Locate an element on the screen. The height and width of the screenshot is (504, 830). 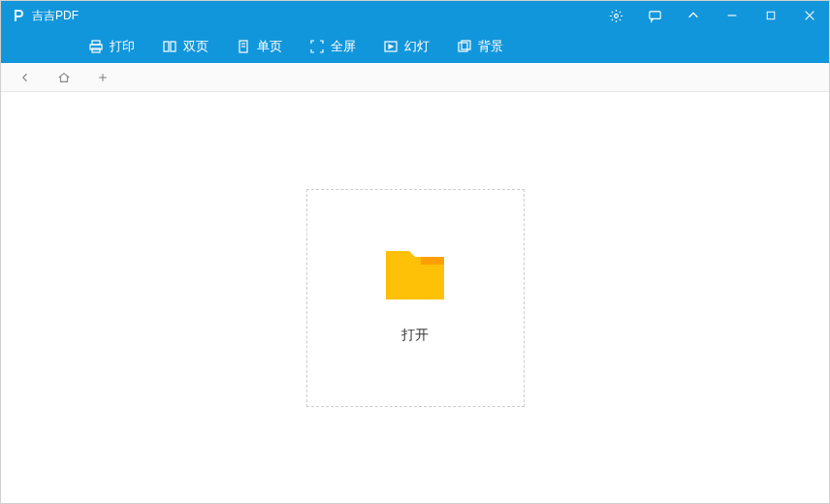
chat-icon is located at coordinates (655, 16).